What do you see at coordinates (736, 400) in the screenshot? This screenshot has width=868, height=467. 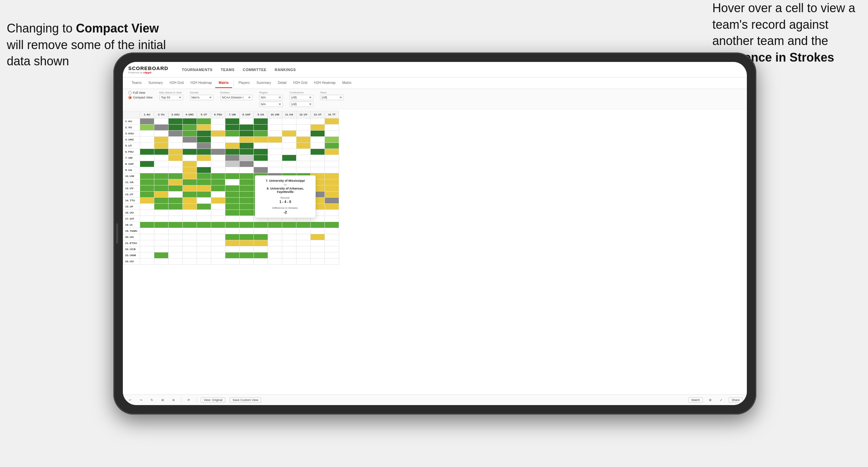 I see `share-btn: Share` at bounding box center [736, 400].